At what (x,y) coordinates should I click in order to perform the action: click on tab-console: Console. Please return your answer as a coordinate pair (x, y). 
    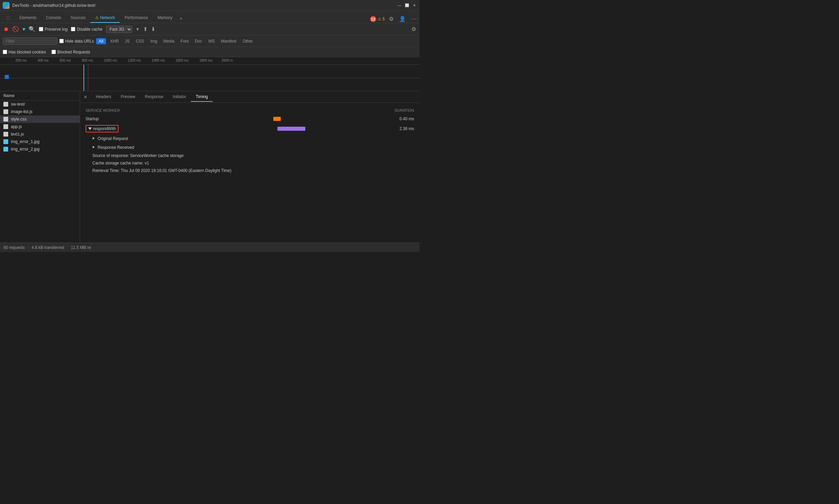
    Looking at the image, I should click on (54, 18).